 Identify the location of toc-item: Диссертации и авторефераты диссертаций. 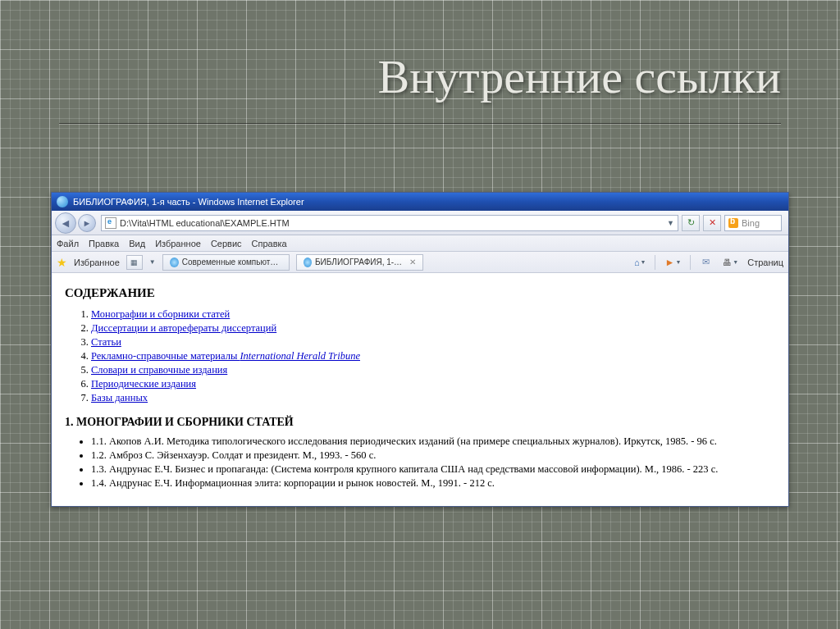
(433, 328).